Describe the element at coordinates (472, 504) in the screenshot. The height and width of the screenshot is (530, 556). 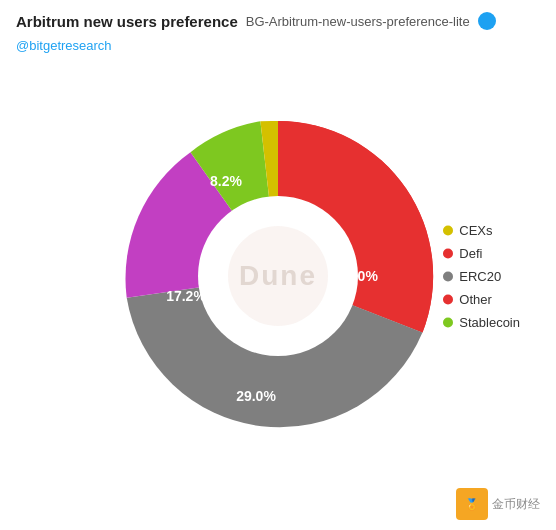
I see `footer-logo-icon: 🏅` at that location.